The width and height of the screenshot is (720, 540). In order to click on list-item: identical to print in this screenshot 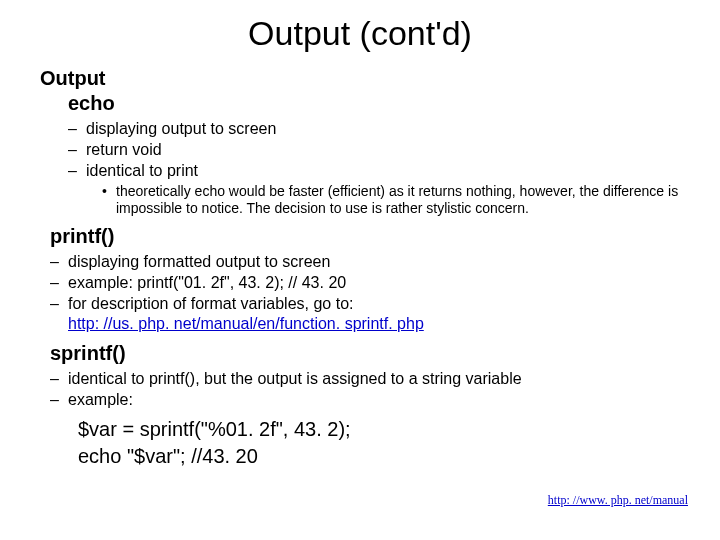, I will do `click(374, 171)`.